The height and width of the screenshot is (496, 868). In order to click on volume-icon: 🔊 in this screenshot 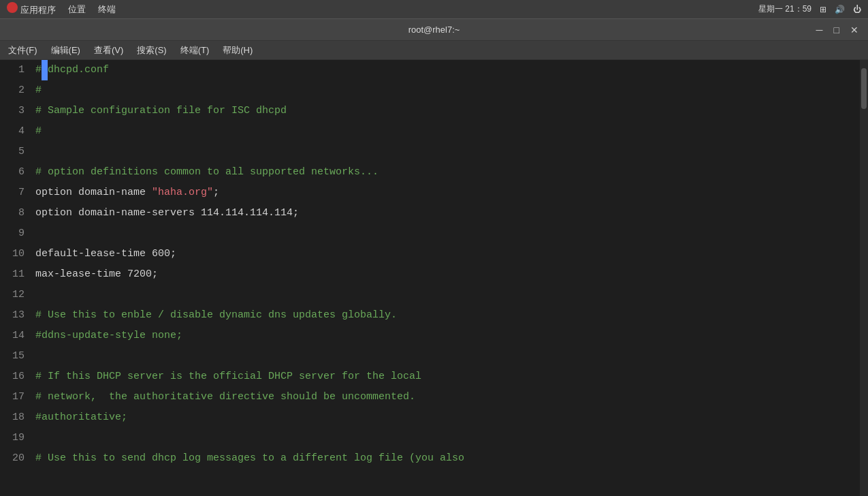, I will do `click(840, 10)`.